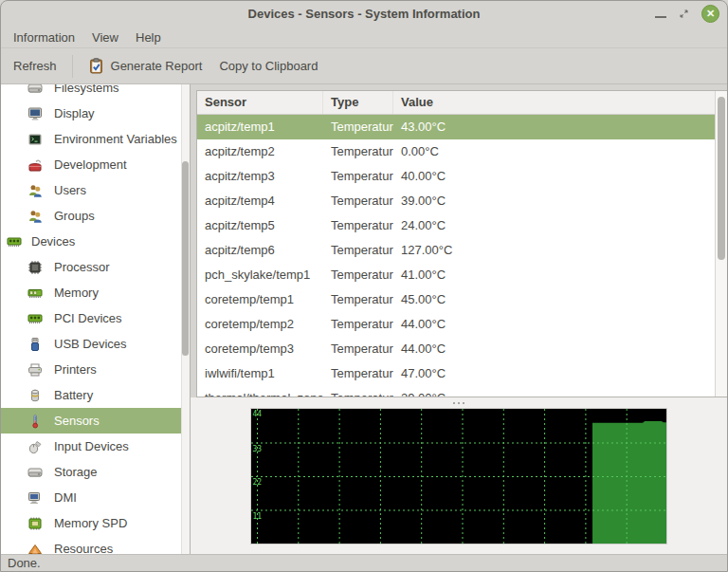 The image size is (728, 572). Describe the element at coordinates (260, 176) in the screenshot. I see `cell-sensor: acpitz/temp3` at that location.